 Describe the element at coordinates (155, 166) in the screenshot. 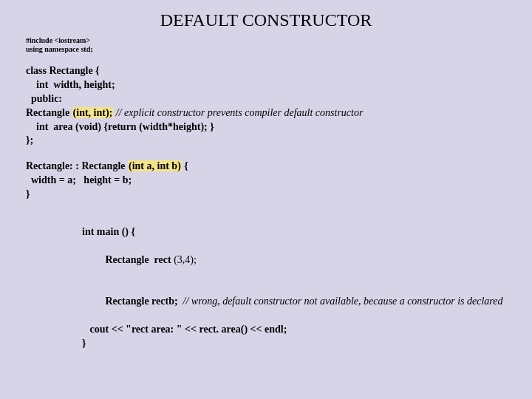

I see `constructor-params-highlight: (int a, int b)` at that location.